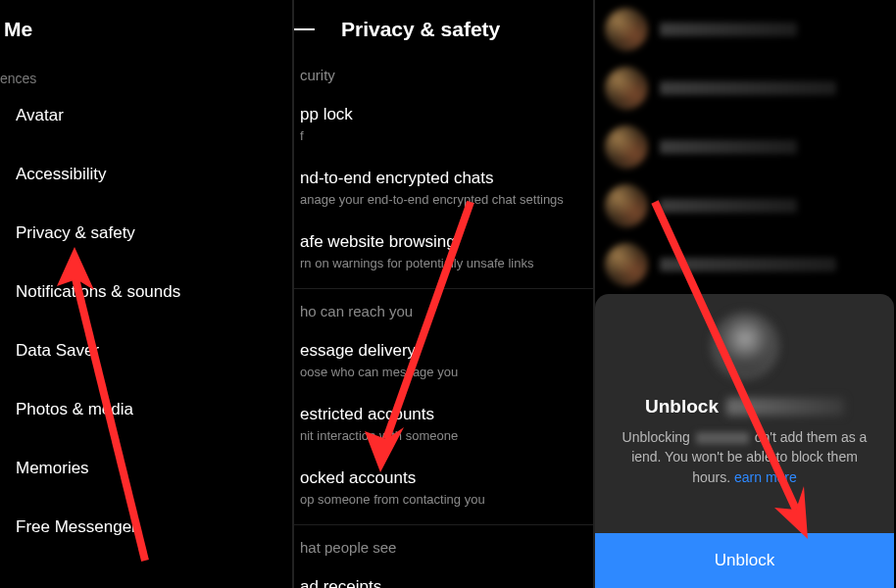 The width and height of the screenshot is (896, 588). What do you see at coordinates (146, 233) in the screenshot?
I see `settings-item-privacy-safety: Privacy & safety` at bounding box center [146, 233].